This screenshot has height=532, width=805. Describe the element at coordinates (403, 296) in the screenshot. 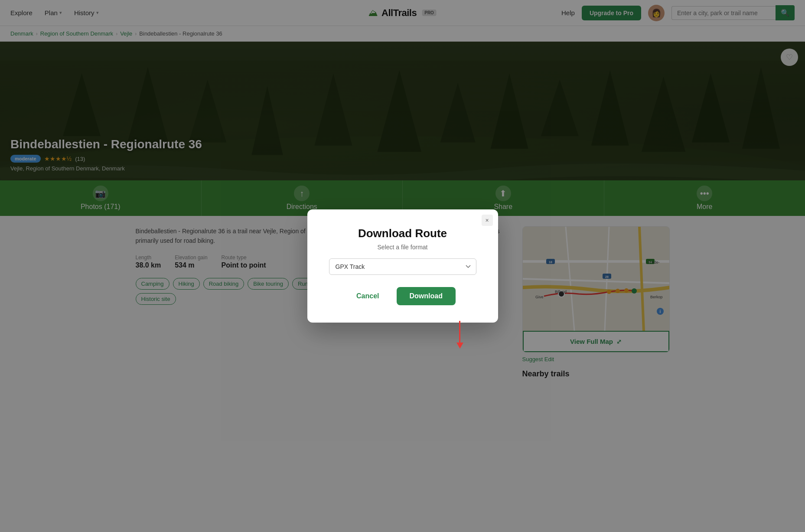

I see `modal-actions: Cancel Download` at that location.